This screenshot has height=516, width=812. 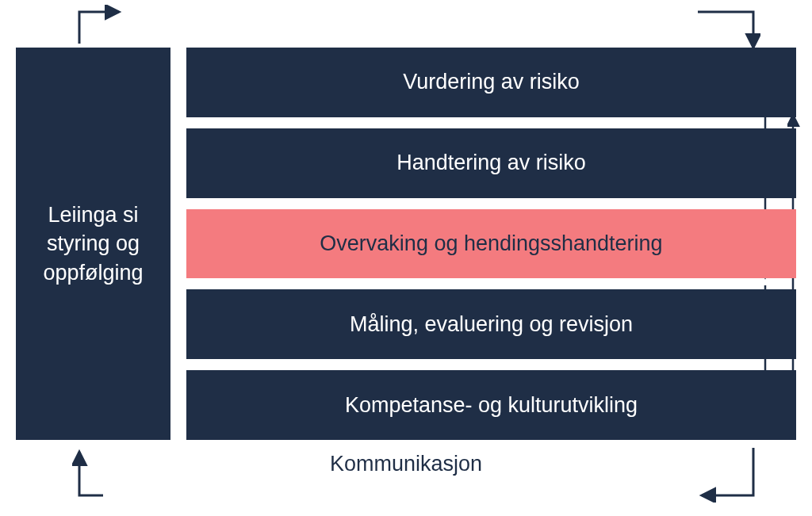 I want to click on step-label: Kompetanse- og kulturutvikling, so click(x=492, y=406).